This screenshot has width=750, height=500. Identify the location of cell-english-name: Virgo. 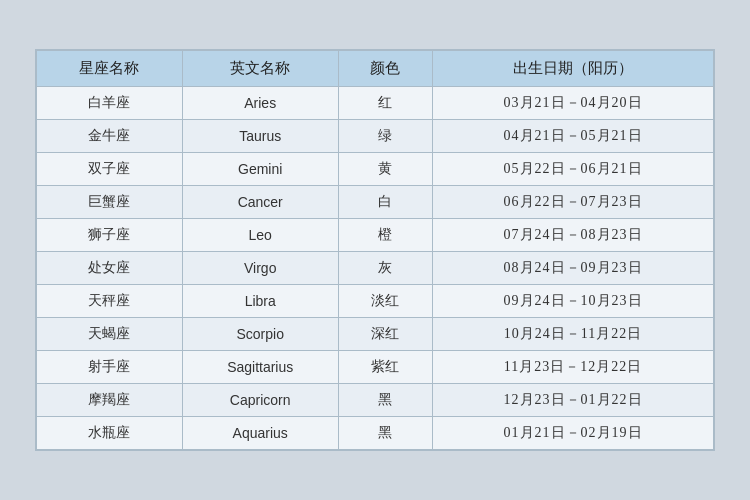
(260, 268).